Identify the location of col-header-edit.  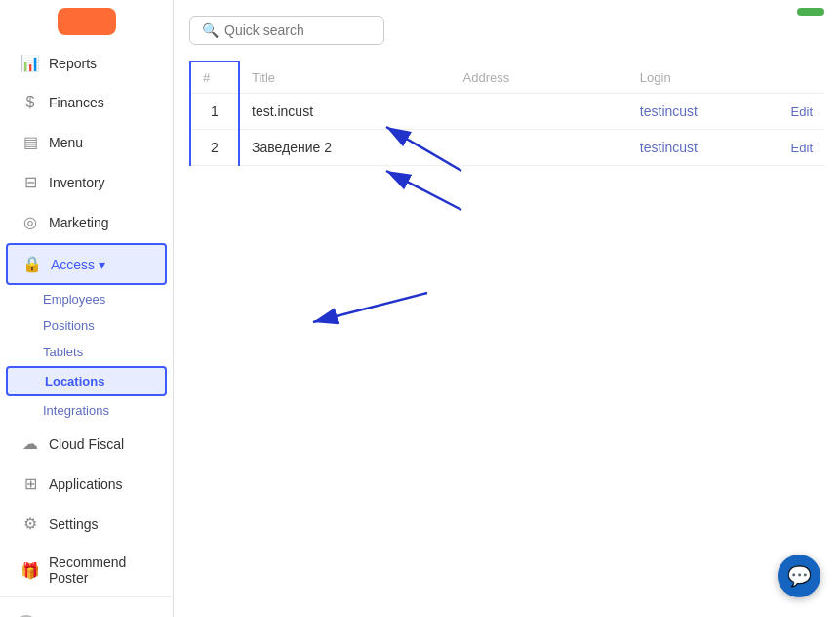
(797, 78).